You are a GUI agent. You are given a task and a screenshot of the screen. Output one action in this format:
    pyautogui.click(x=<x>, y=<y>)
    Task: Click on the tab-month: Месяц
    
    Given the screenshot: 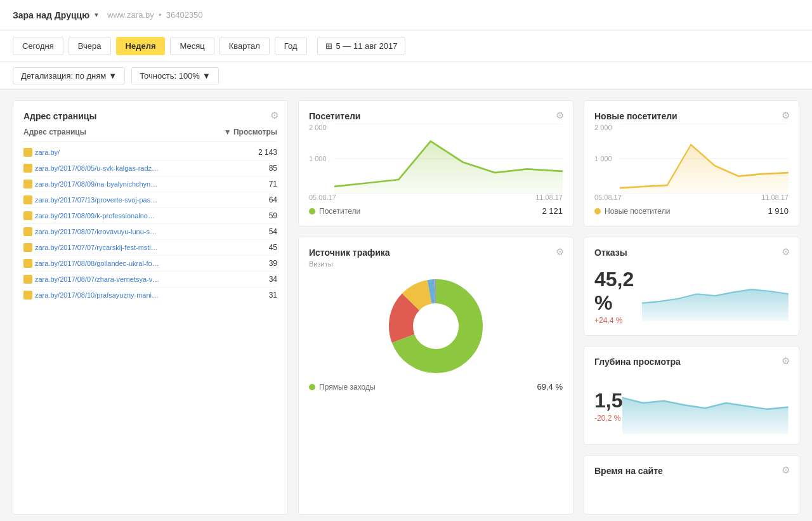 What is the action you would take?
    pyautogui.click(x=192, y=46)
    